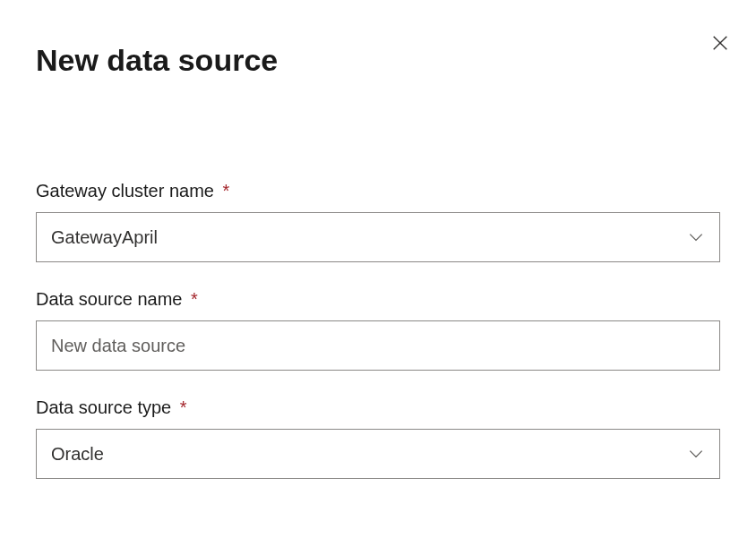 This screenshot has height=555, width=756. What do you see at coordinates (378, 329) in the screenshot?
I see `data-source-name-group: Data source name *` at bounding box center [378, 329].